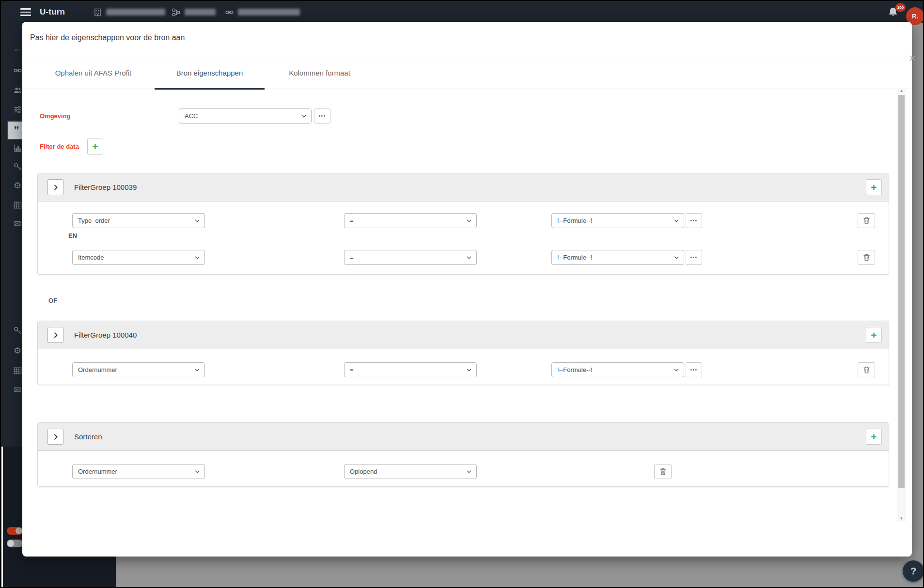 This screenshot has height=588, width=924. I want to click on sort-title: Sorteren, so click(88, 437).